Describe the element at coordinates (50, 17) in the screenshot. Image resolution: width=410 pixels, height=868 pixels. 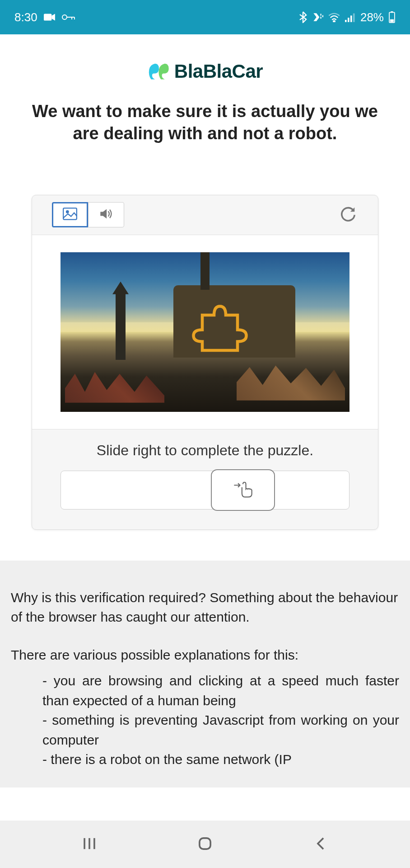
I see `camera-icon` at that location.